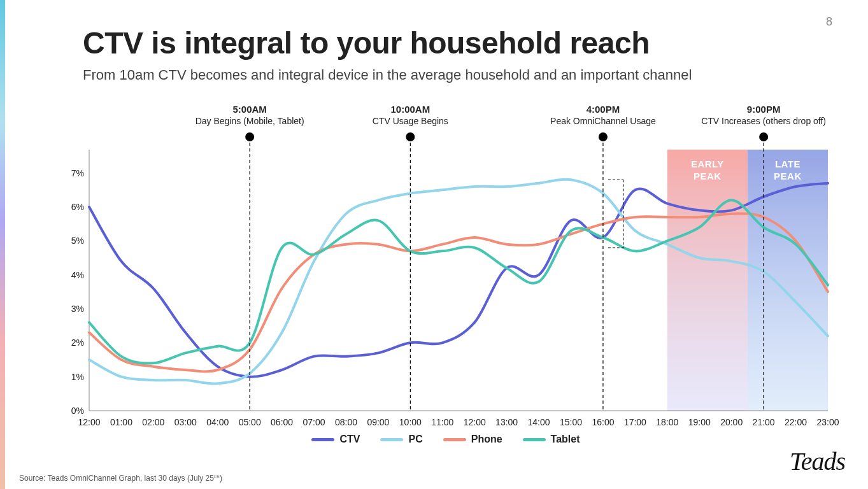 The height and width of the screenshot is (489, 868). I want to click on legend: CTVPCPhoneTablet, so click(446, 439).